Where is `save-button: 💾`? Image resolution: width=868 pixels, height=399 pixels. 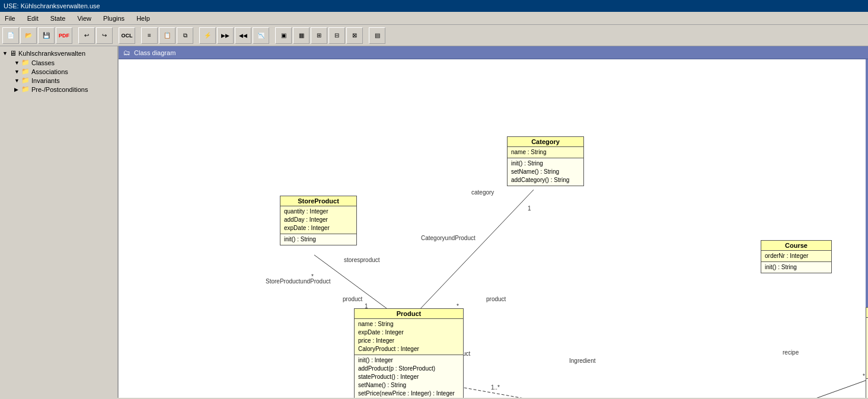 save-button: 💾 is located at coordinates (46, 36).